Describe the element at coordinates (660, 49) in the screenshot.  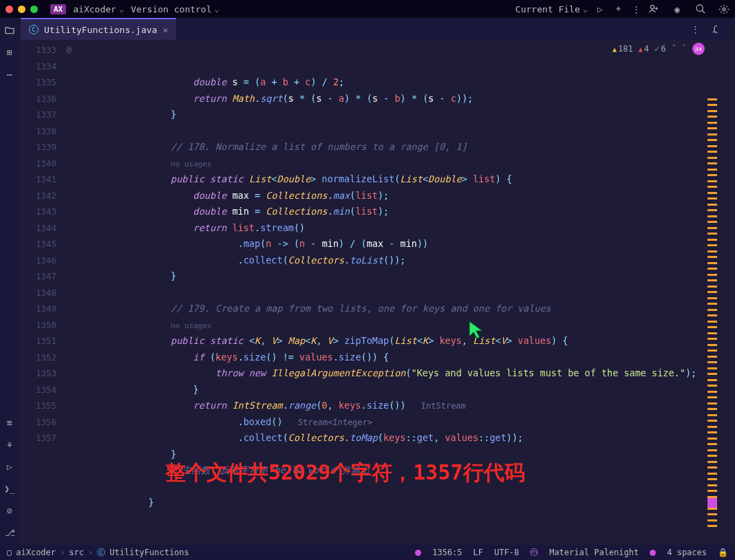
I see `ok-count: 6` at that location.